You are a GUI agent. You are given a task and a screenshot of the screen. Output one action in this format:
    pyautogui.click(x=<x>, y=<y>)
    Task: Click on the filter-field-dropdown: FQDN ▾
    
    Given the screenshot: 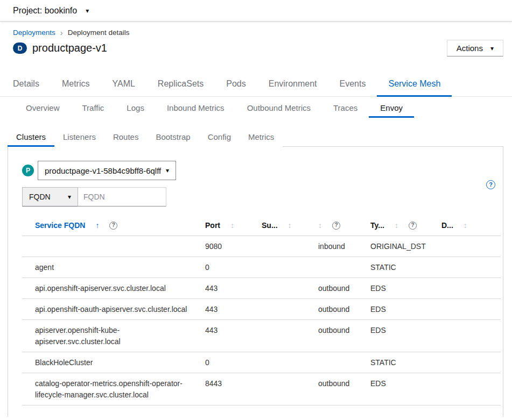 What is the action you would take?
    pyautogui.click(x=50, y=197)
    